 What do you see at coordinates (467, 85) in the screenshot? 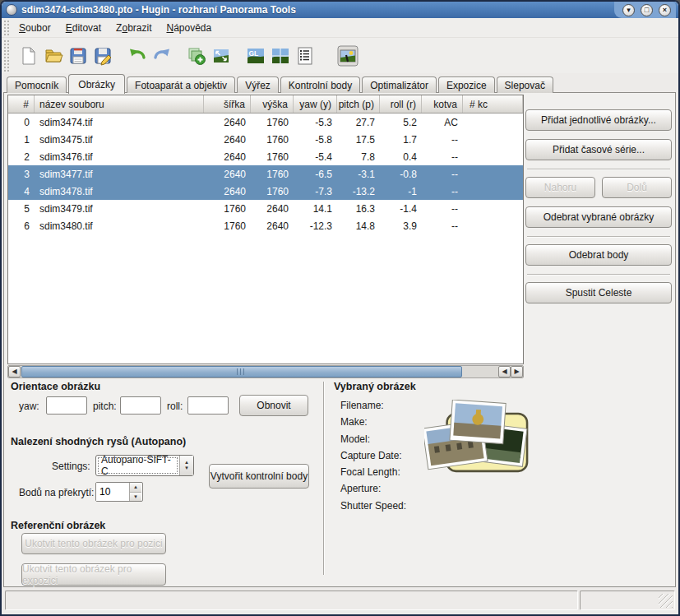
I see `tab-expozice: Expozice` at bounding box center [467, 85].